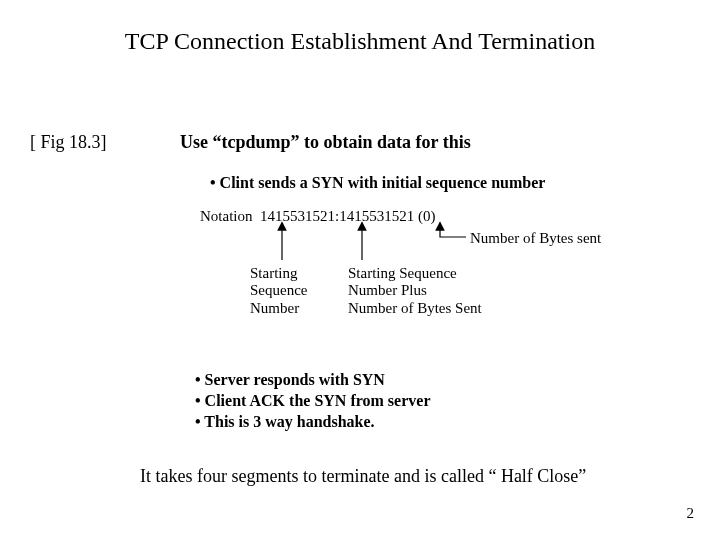  Describe the element at coordinates (415, 291) in the screenshot. I see `seq-plus-bytes-label: Starting Sequence Number Plus Number of …` at that location.